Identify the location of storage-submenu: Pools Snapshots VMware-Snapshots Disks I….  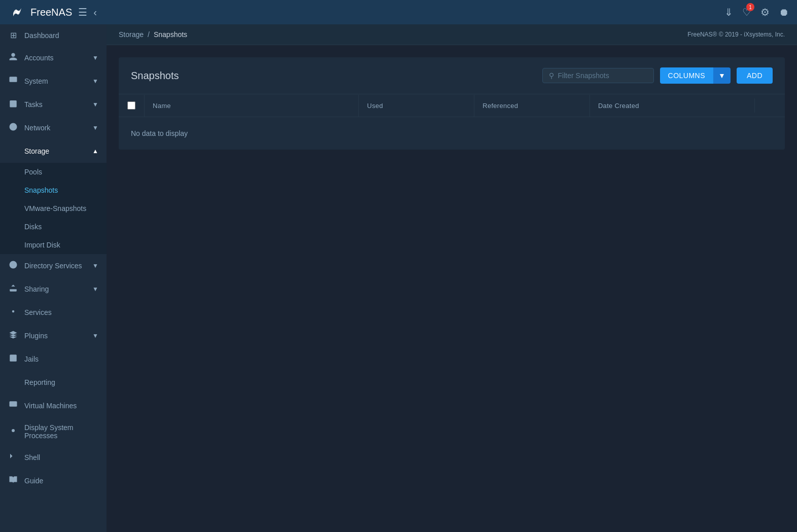
(53, 208).